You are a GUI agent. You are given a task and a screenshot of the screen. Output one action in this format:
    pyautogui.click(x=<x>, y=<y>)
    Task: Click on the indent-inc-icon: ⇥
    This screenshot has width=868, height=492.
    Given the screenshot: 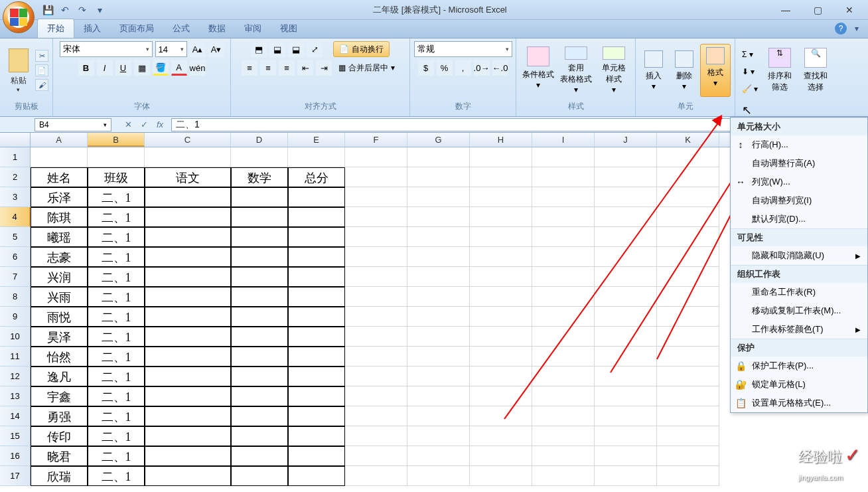 What is the action you would take?
    pyautogui.click(x=324, y=68)
    